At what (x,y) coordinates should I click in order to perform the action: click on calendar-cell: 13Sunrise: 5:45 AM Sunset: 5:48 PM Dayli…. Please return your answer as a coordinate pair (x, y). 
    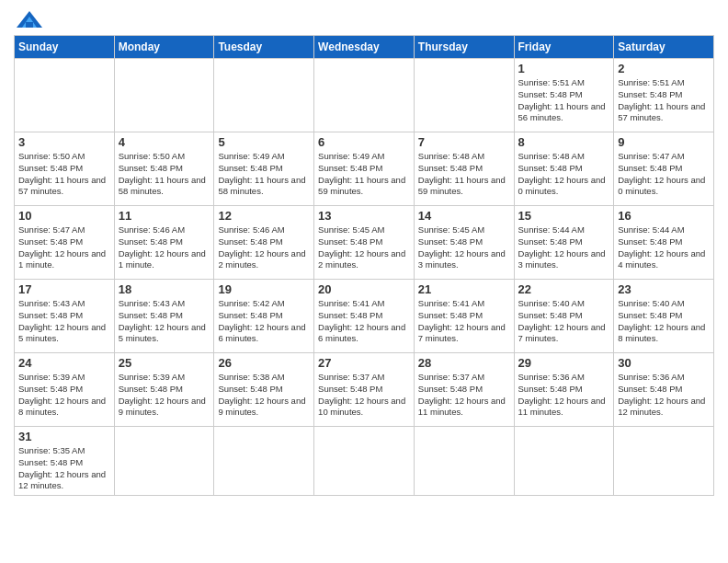
    Looking at the image, I should click on (364, 243).